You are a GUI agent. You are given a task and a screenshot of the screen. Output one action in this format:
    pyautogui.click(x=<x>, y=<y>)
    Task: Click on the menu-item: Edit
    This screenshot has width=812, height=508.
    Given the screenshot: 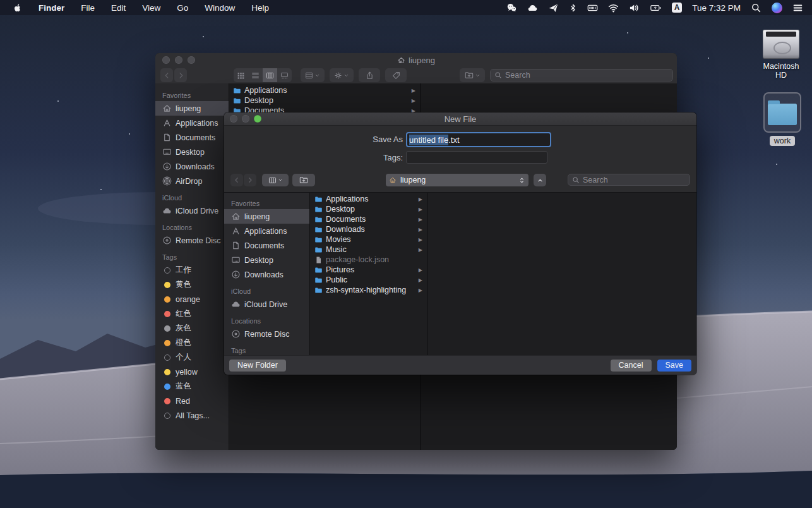 What is the action you would take?
    pyautogui.click(x=119, y=8)
    